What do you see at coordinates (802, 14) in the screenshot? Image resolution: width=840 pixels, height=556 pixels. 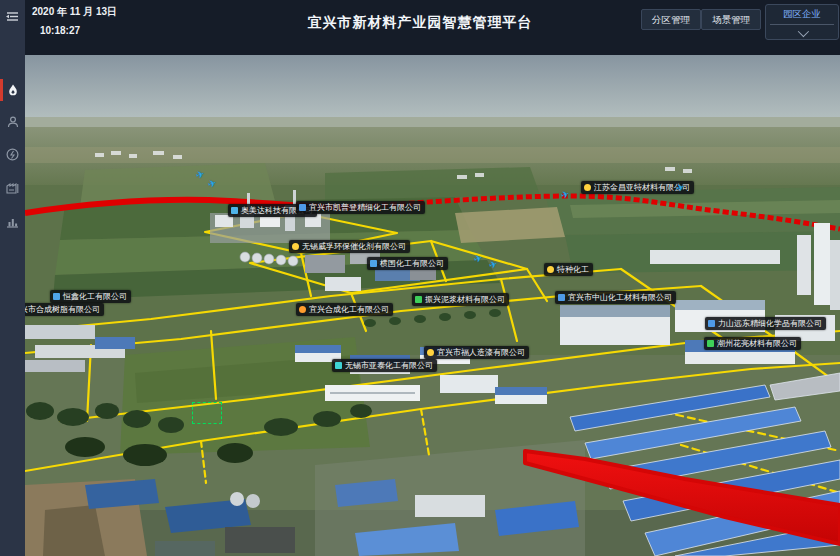 I see `enterprise-dropdown-label: 园区企业` at bounding box center [802, 14].